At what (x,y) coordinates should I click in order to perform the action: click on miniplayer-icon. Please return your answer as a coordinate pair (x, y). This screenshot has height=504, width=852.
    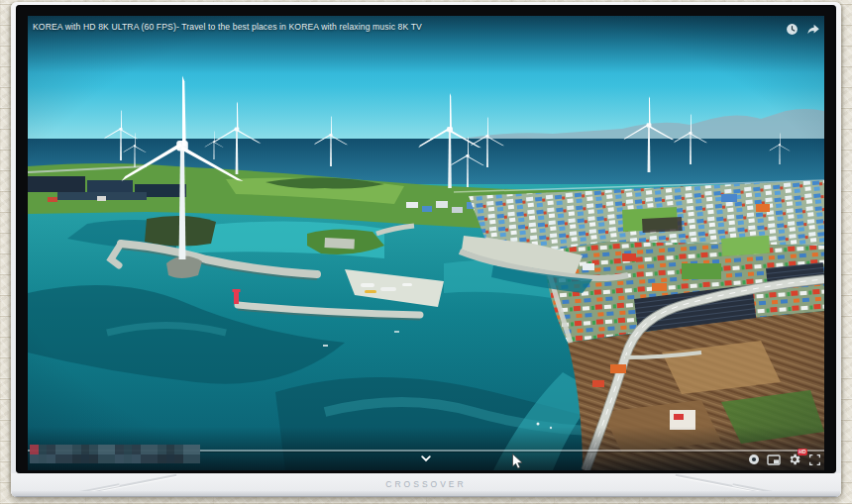
    Looking at the image, I should click on (774, 459).